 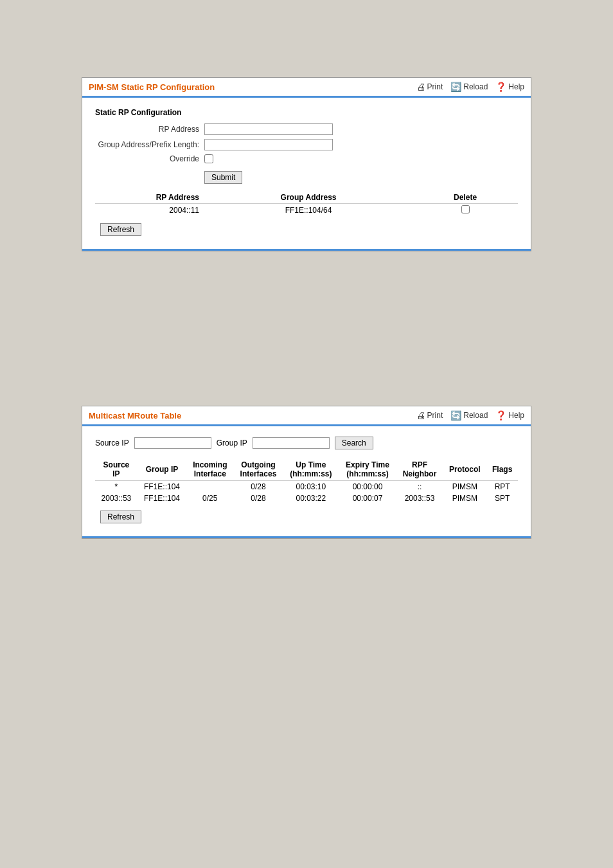 I want to click on mroute-expiry: 00:00:07, so click(x=368, y=498).